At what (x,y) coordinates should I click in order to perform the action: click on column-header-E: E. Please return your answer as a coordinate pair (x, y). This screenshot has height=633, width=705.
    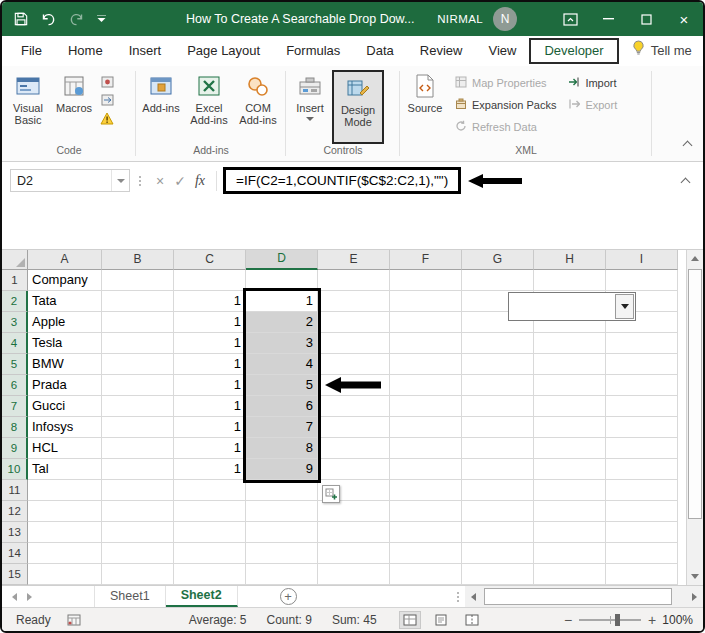
    Looking at the image, I should click on (354, 260).